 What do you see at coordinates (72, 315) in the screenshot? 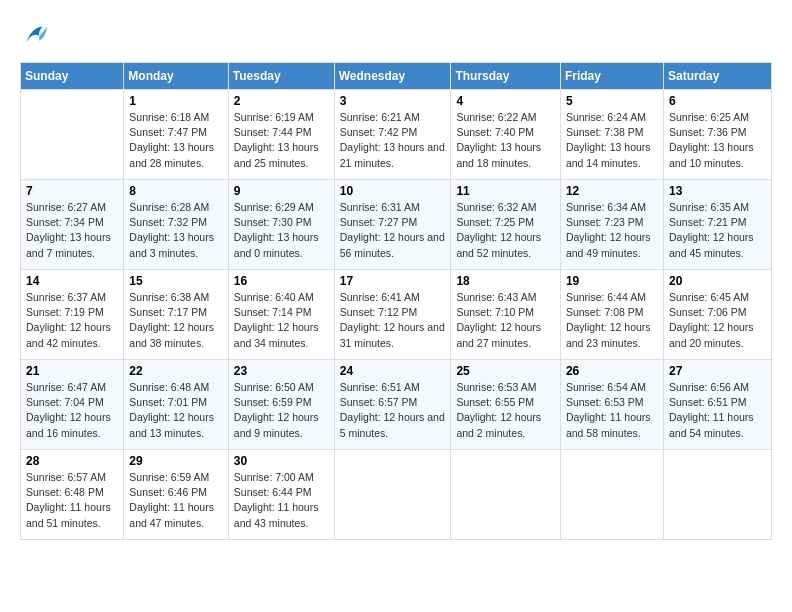
I see `day-cell: 14Sunrise: 6:37 AMSunset: 7:19 PMDayligh…` at bounding box center [72, 315].